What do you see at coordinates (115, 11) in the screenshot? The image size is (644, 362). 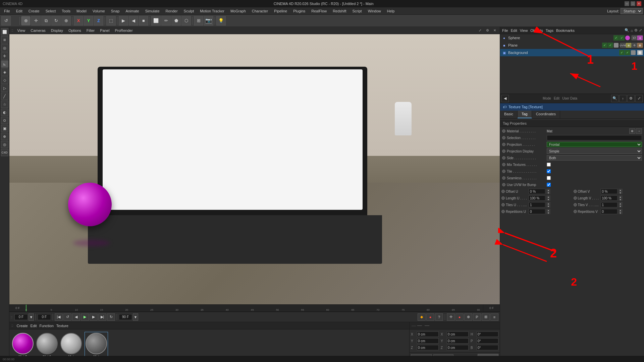 I see `menu-snap: Snap` at bounding box center [115, 11].